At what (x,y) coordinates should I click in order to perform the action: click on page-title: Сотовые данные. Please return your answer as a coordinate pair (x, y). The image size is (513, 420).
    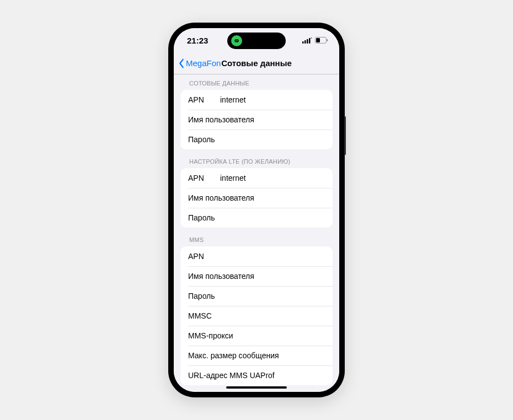
    Looking at the image, I should click on (256, 63).